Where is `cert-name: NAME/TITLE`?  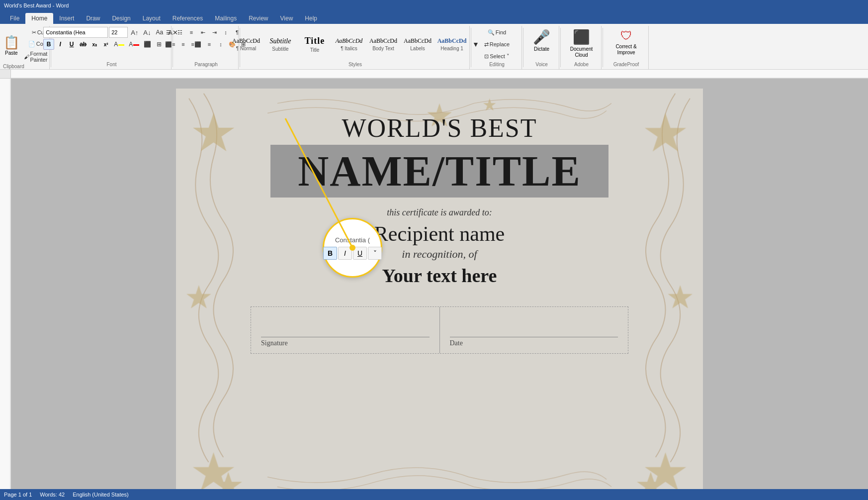
cert-name: NAME/TITLE is located at coordinates (439, 171).